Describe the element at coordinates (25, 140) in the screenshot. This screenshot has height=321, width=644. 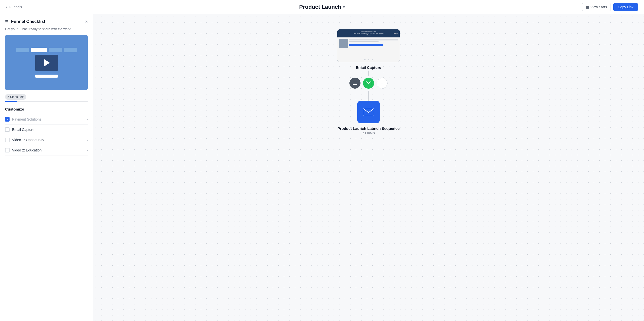
I see `checklist-item-left-video1: Video 1: Opportunity` at that location.